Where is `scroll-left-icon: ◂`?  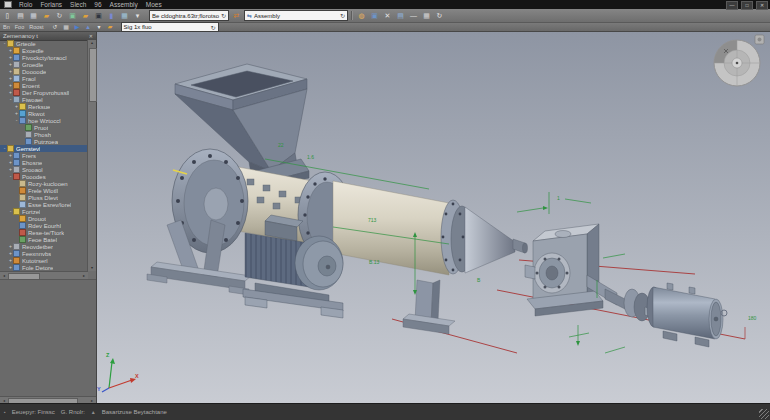
scroll-left-icon: ◂ is located at coordinates (4, 276).